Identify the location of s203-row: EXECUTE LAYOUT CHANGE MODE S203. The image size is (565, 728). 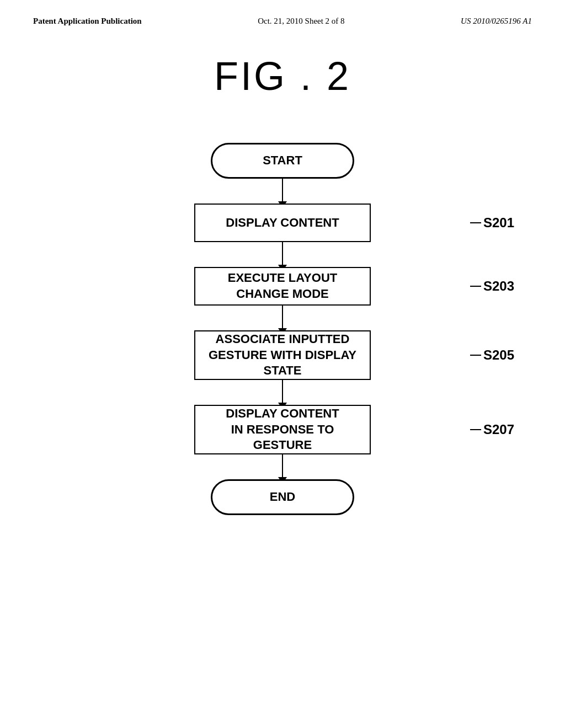
(282, 286).